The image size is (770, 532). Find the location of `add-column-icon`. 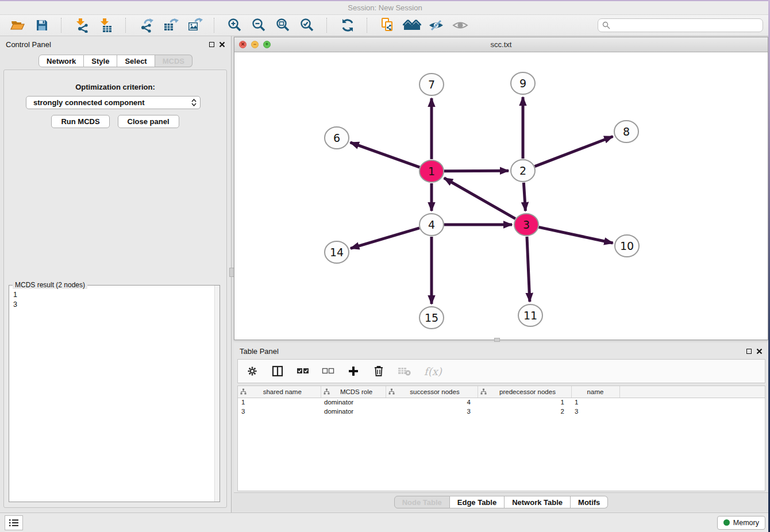

add-column-icon is located at coordinates (353, 371).